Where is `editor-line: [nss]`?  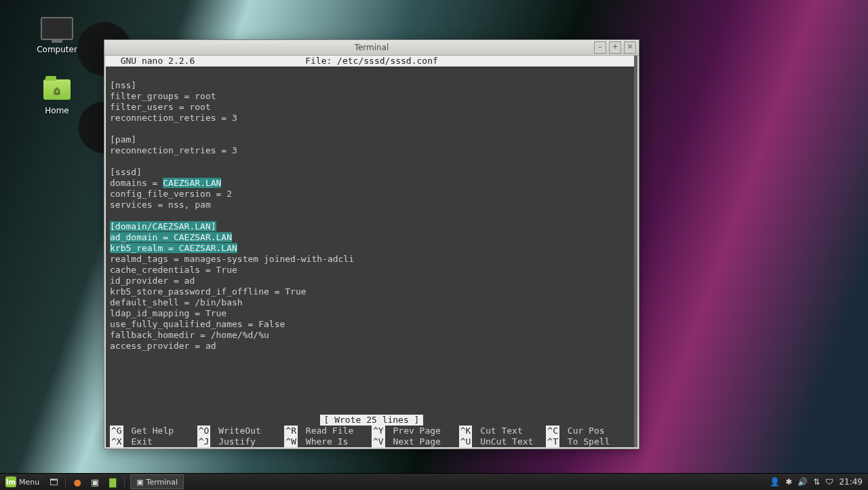
editor-line: [nss] is located at coordinates (372, 86).